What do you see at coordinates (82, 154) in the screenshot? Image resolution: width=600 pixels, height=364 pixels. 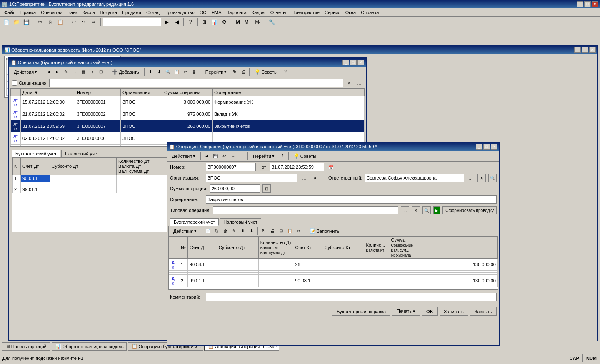 I see `tab-tax: Налоговый учет` at bounding box center [82, 154].